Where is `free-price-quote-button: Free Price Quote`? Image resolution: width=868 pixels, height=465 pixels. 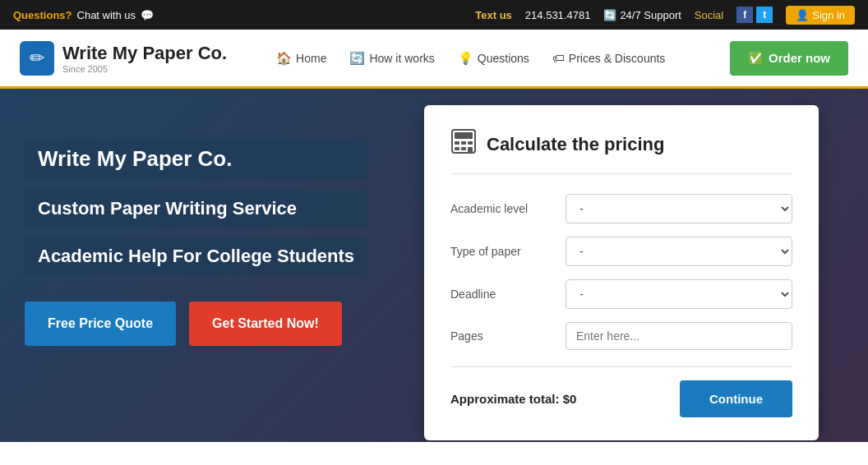 free-price-quote-button: Free Price Quote is located at coordinates (100, 324).